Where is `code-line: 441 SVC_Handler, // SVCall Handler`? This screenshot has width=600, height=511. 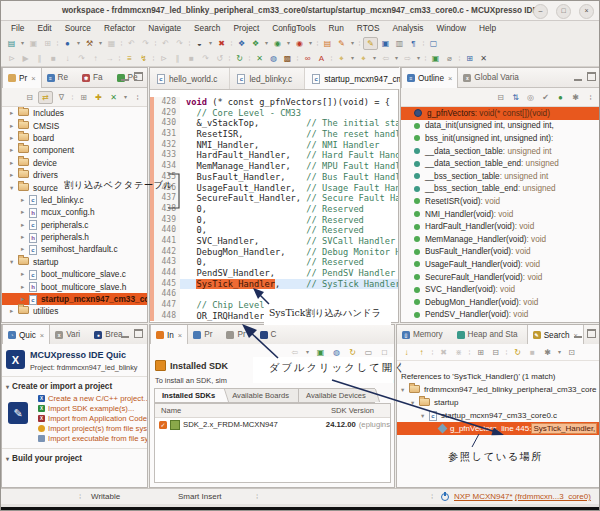 code-line: 441 SVC_Handler, // SVCall Handler is located at coordinates (274, 242).